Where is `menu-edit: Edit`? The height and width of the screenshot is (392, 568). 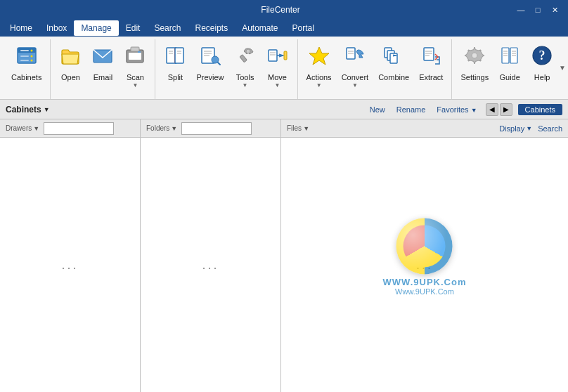 menu-edit: Edit is located at coordinates (134, 28).